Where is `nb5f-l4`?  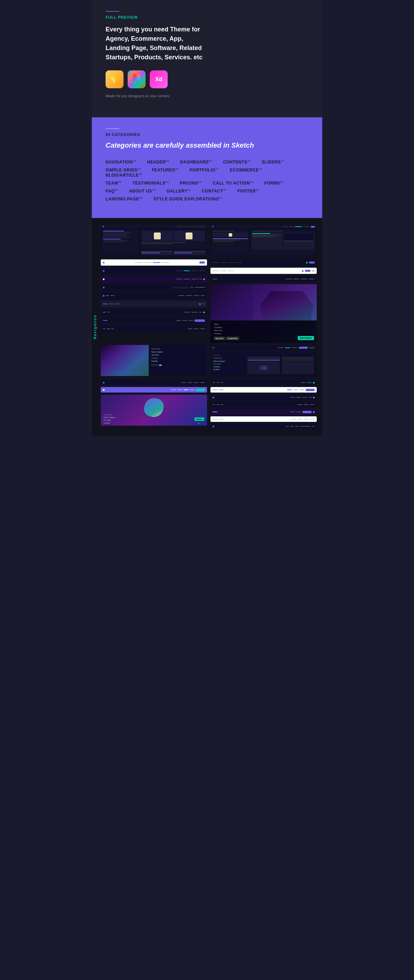
nb5f-l4 is located at coordinates (196, 329).